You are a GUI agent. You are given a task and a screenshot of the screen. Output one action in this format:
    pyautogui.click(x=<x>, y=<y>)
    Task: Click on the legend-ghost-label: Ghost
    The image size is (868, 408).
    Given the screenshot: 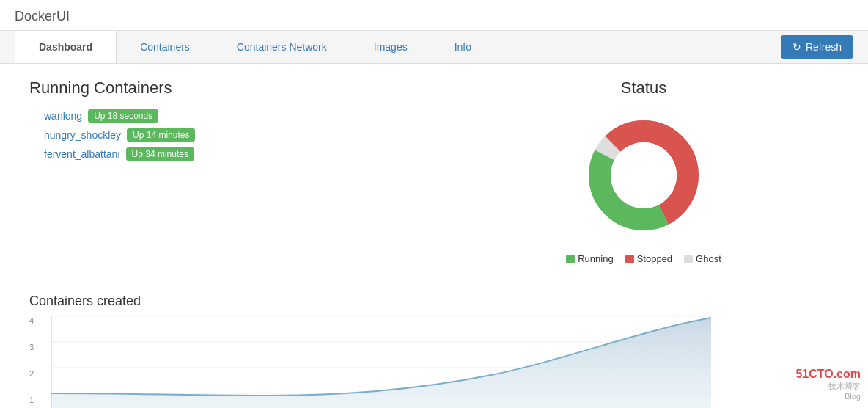 What is the action you would take?
    pyautogui.click(x=708, y=258)
    